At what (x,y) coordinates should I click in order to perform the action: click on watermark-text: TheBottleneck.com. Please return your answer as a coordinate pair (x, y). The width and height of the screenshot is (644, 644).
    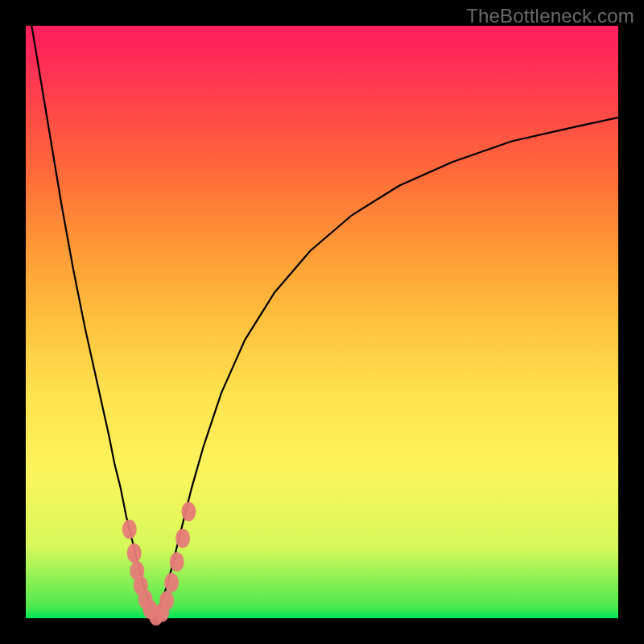
    Looking at the image, I should click on (551, 16).